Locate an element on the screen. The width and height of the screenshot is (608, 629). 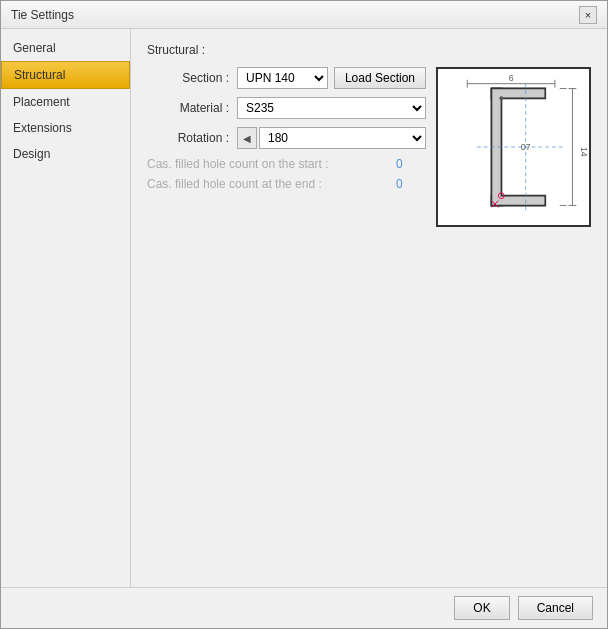
svg-text: 07 is located at coordinates (526, 147).